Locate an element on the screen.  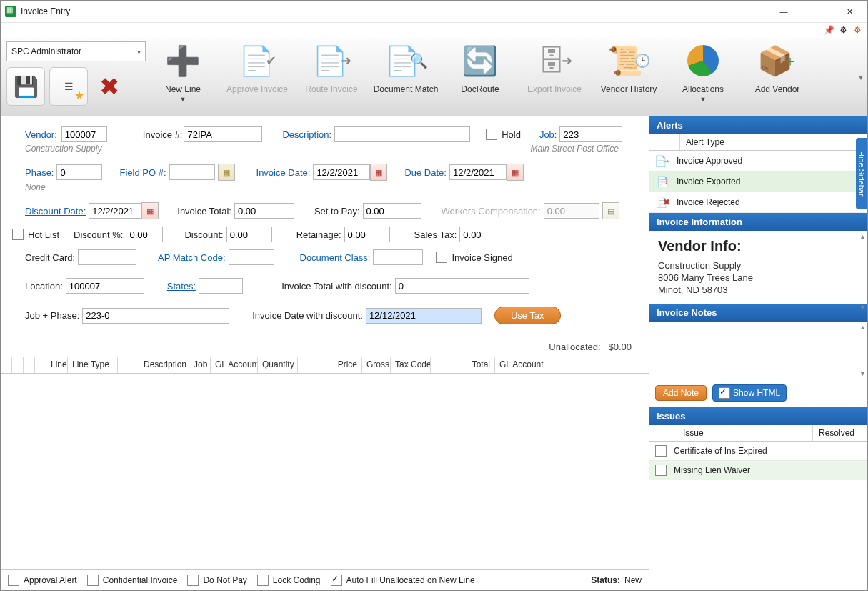
confidential-checkbox is located at coordinates (93, 580).